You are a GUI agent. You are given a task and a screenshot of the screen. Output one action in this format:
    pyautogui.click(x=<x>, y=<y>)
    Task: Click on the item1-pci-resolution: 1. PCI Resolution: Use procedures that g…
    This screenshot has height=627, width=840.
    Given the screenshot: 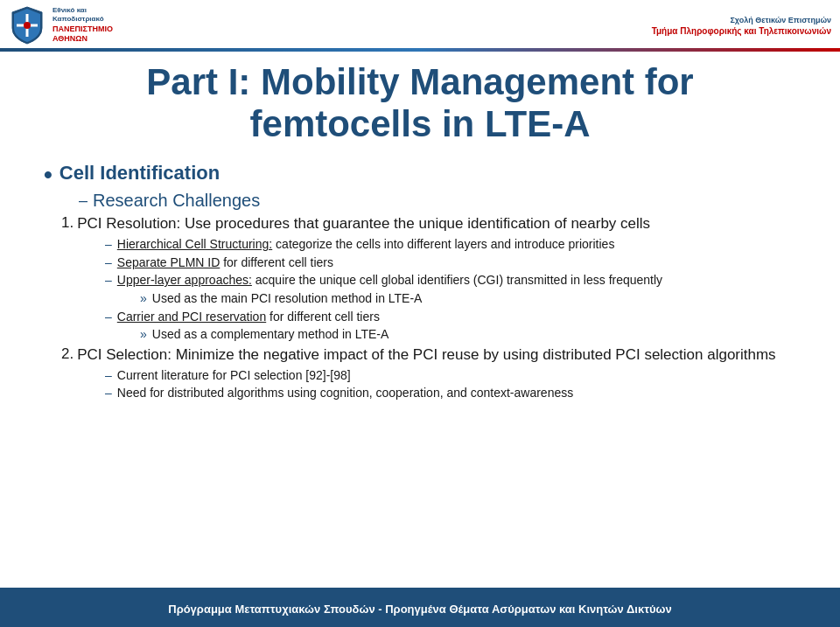 What is the action you would take?
    pyautogui.click(x=429, y=224)
    